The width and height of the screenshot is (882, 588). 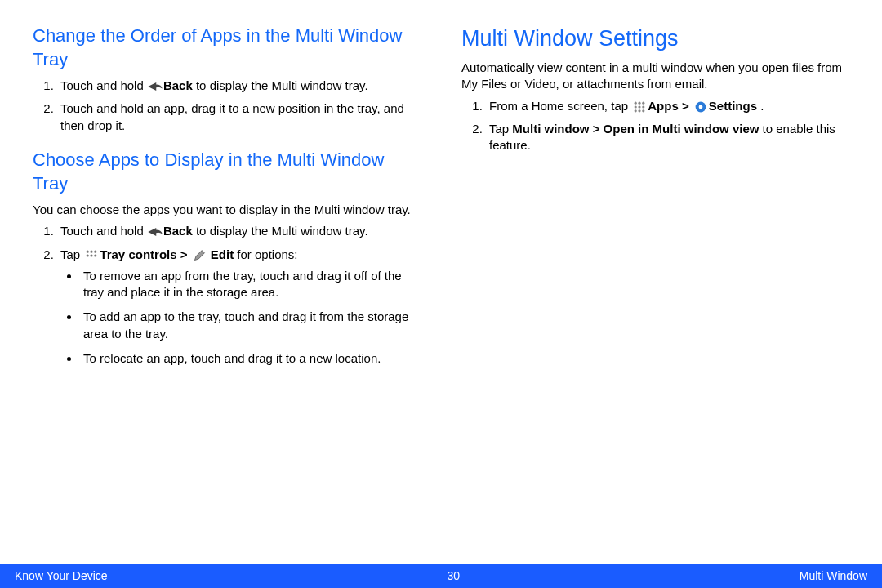 I want to click on apps-icon, so click(x=639, y=107).